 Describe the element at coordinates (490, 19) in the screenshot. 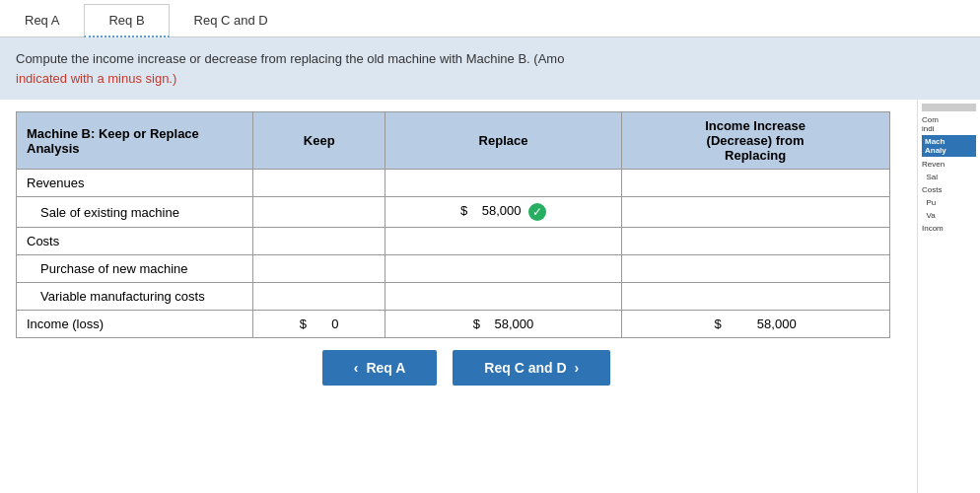

I see `tabs-bar: Req A Req B Req C and D` at that location.